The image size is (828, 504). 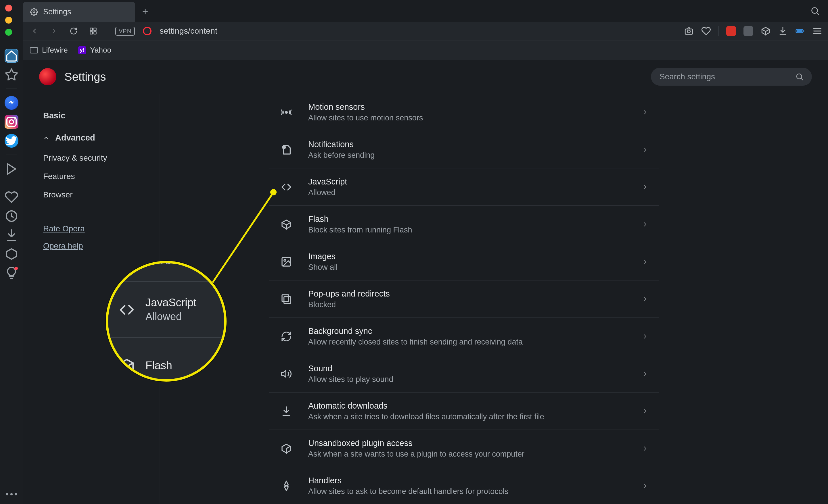 I want to click on tab-settings: Settings, so click(x=79, y=12).